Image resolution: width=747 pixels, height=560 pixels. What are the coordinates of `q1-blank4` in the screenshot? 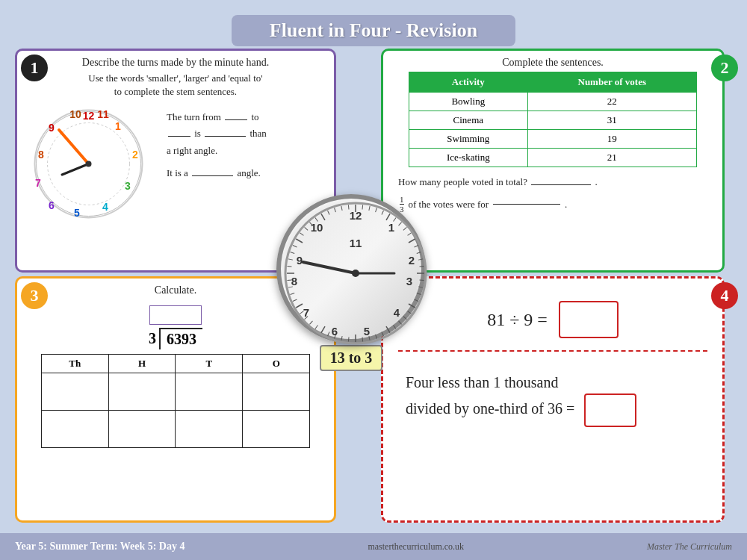 It's located at (212, 176).